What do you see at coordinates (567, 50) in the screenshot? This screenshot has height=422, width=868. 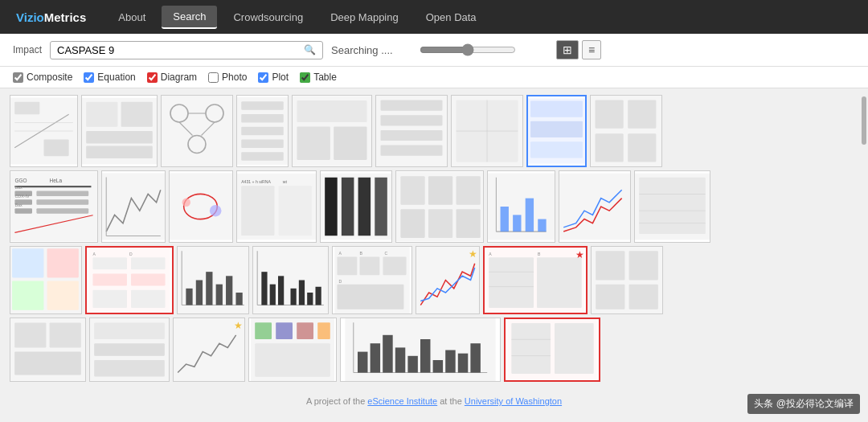 I see `grid-view-button: ⊞` at bounding box center [567, 50].